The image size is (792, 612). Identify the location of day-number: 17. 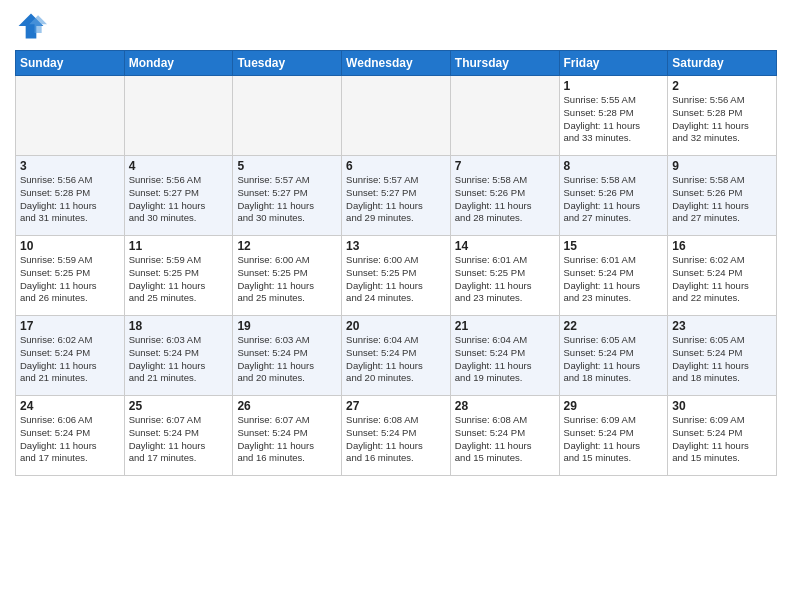
(70, 326).